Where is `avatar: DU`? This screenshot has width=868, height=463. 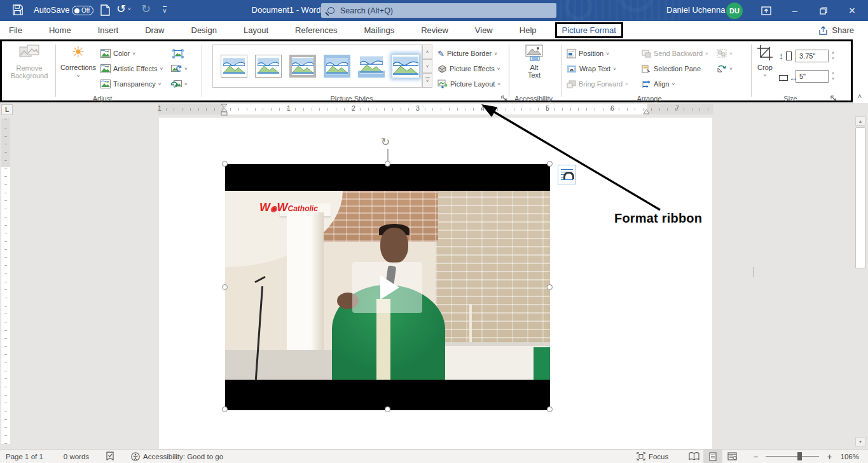
avatar: DU is located at coordinates (734, 11).